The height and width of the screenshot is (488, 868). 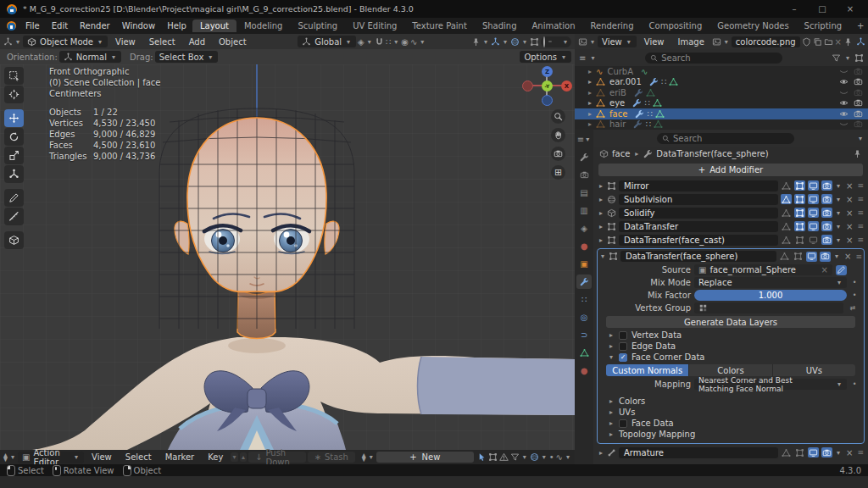 What do you see at coordinates (214, 25) in the screenshot?
I see `tab-layout: Layout` at bounding box center [214, 25].